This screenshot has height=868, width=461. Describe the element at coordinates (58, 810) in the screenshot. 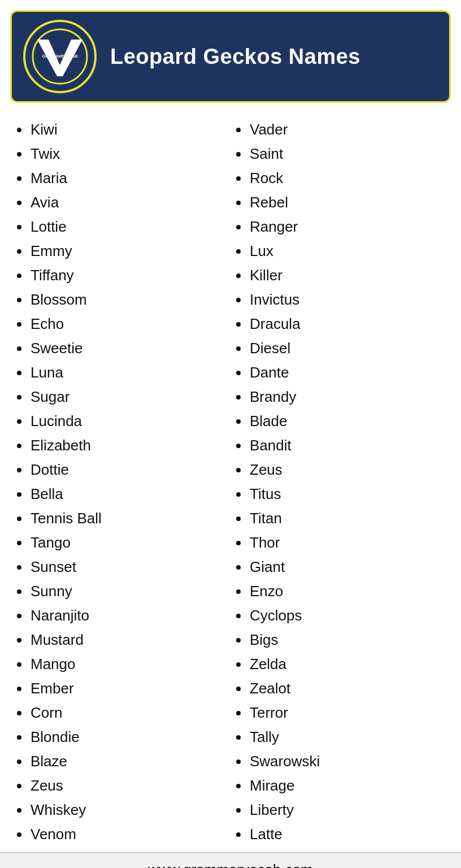

I see `name-label: Whiskey` at that location.